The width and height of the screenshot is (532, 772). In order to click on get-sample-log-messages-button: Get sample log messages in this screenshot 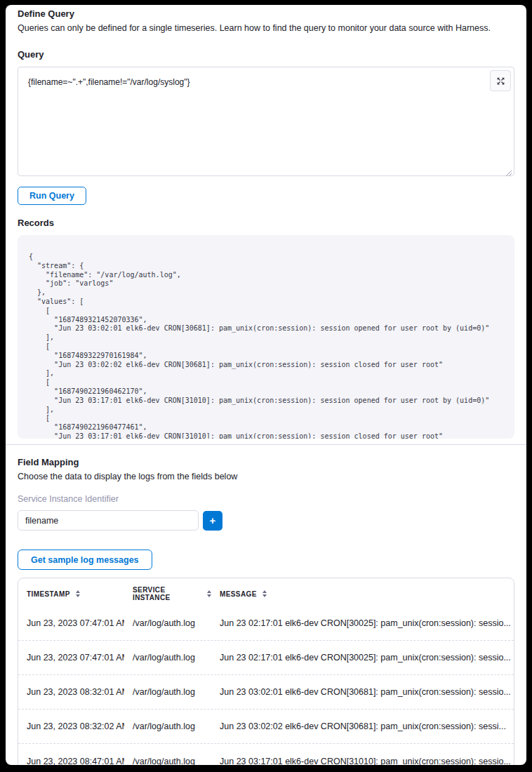, I will do `click(85, 560)`.